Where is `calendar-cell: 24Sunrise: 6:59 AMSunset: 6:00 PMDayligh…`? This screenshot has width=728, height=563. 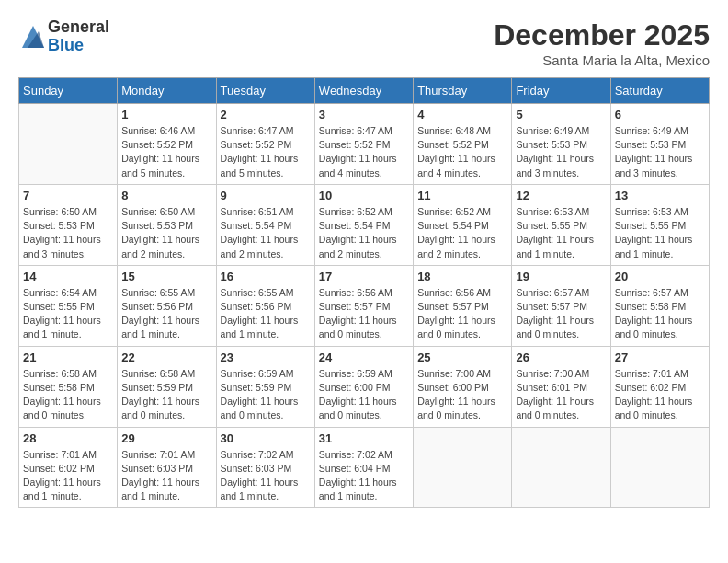
calendar-cell: 24Sunrise: 6:59 AMSunset: 6:00 PMDayligh… is located at coordinates (364, 386).